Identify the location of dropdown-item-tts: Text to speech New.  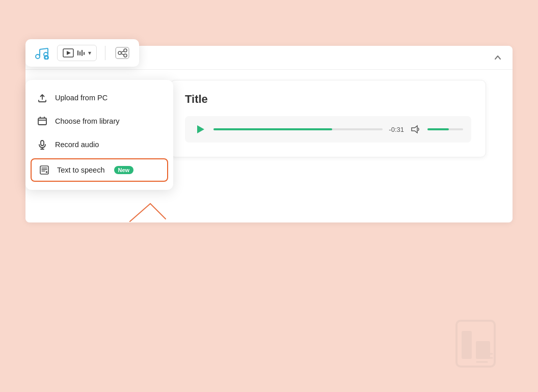
(99, 170).